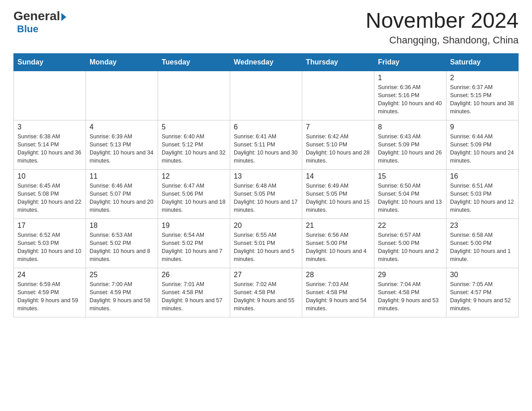 This screenshot has width=532, height=411. Describe the element at coordinates (194, 243) in the screenshot. I see `calendar-cell: 19Sunrise: 6:54 AMSunset: 5:02 PMDayligh…` at that location.